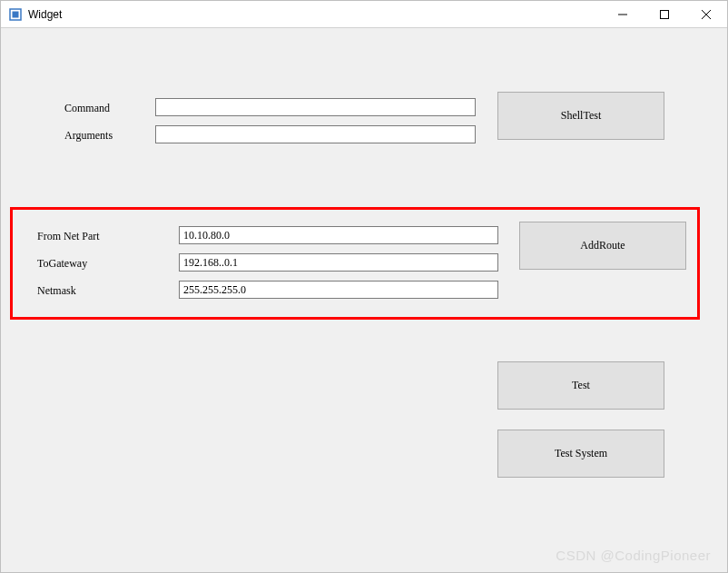 The height and width of the screenshot is (573, 728). What do you see at coordinates (664, 15) in the screenshot?
I see `maximize-button` at bounding box center [664, 15].